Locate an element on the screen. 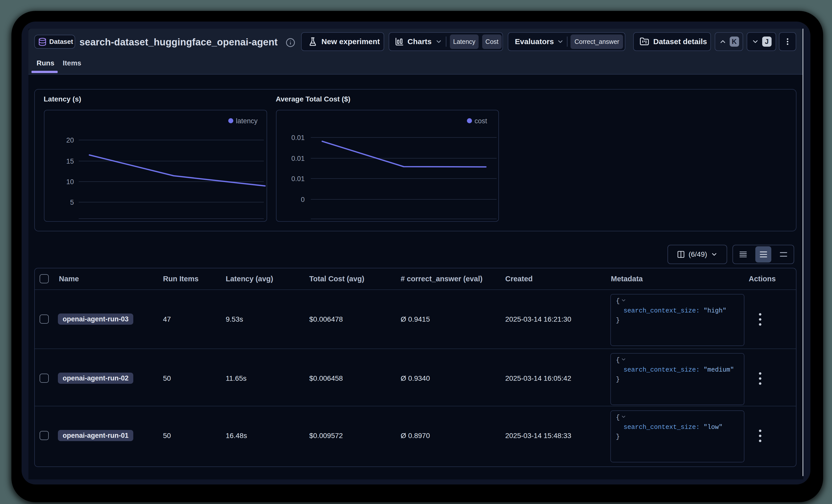  svg-text: 15 is located at coordinates (70, 161).